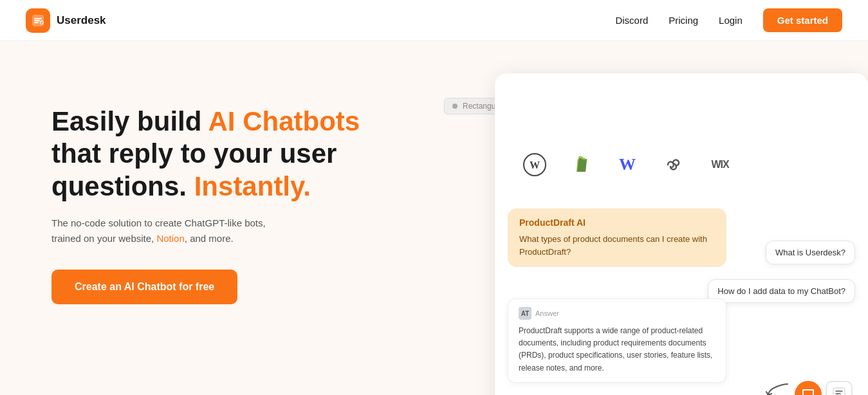 The image size is (868, 395). I want to click on hero-cta-button: Create an AI Chatbot for free, so click(144, 287).